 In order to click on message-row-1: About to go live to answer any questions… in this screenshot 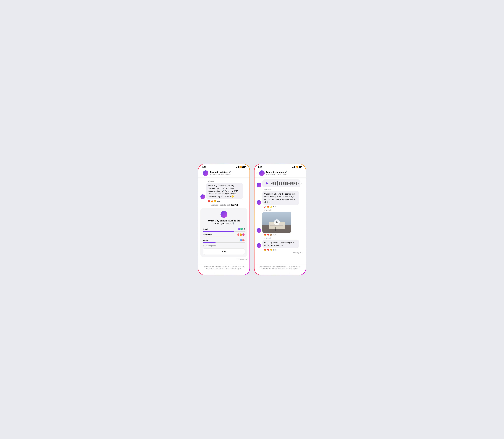, I will do `click(224, 191)`.